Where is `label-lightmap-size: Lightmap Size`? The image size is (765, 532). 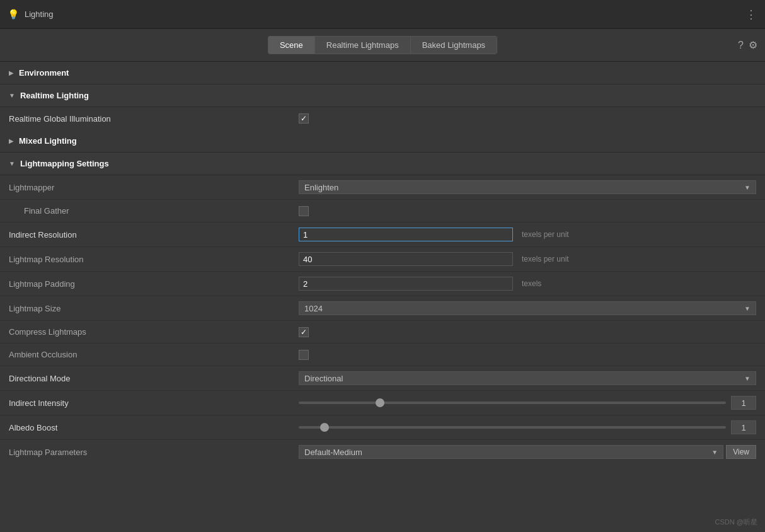 label-lightmap-size: Lightmap Size is located at coordinates (154, 309).